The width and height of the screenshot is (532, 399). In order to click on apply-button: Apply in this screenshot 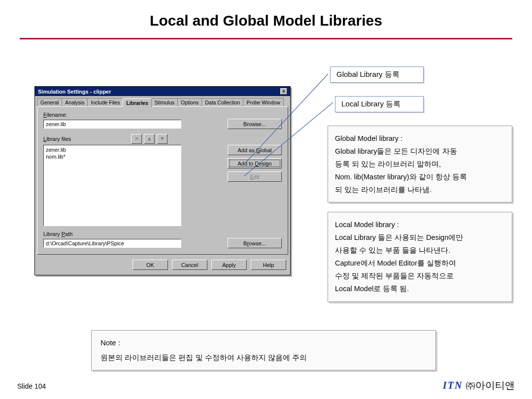, I will do `click(229, 265)`.